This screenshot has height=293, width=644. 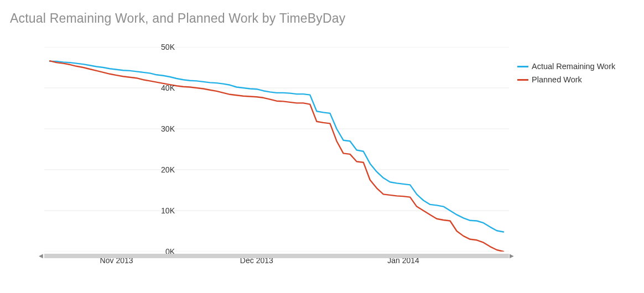 What do you see at coordinates (158, 129) in the screenshot?
I see `y-tick-label: 30K` at bounding box center [158, 129].